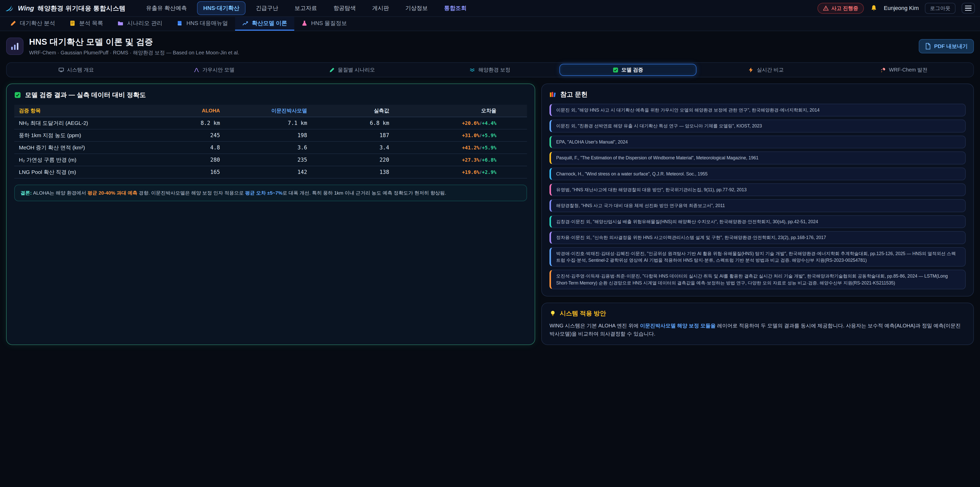 Image resolution: width=980 pixels, height=487 pixels. Describe the element at coordinates (490, 46) in the screenshot. I see `page-header: HNS 대기확산 모델 이론 및 검증 WRF-Chem · Gaussian …` at that location.